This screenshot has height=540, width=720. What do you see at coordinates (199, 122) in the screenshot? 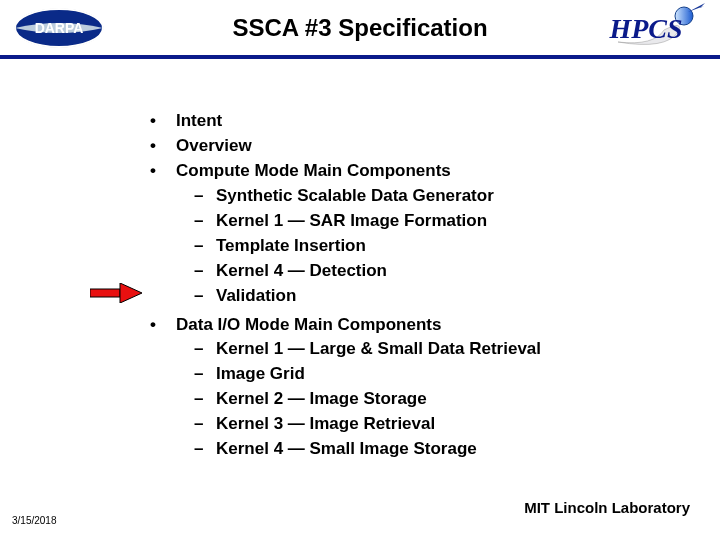
I see `bullet-label: Intent` at bounding box center [199, 122].